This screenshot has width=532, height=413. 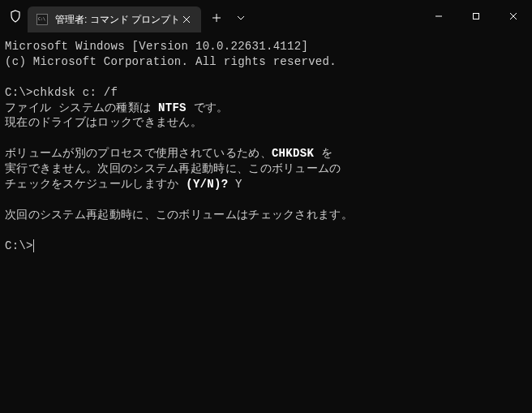 What do you see at coordinates (266, 16) in the screenshot?
I see `window-titlebar: C:\ 管理者: コマンド プロンプト` at bounding box center [266, 16].